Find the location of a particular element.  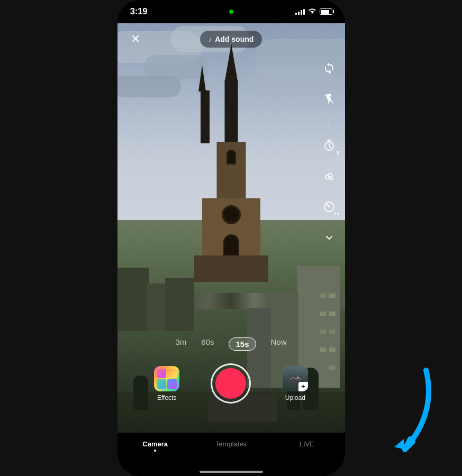

status-dot is located at coordinates (231, 12).